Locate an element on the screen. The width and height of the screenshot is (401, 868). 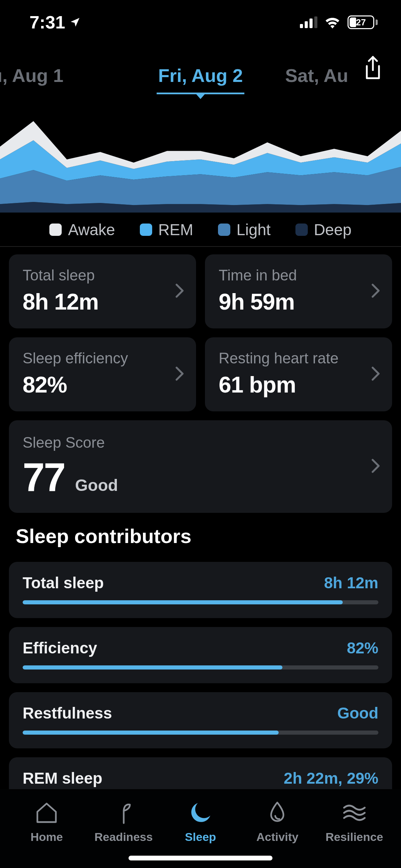
sleep-stages-chart is located at coordinates (200, 165).